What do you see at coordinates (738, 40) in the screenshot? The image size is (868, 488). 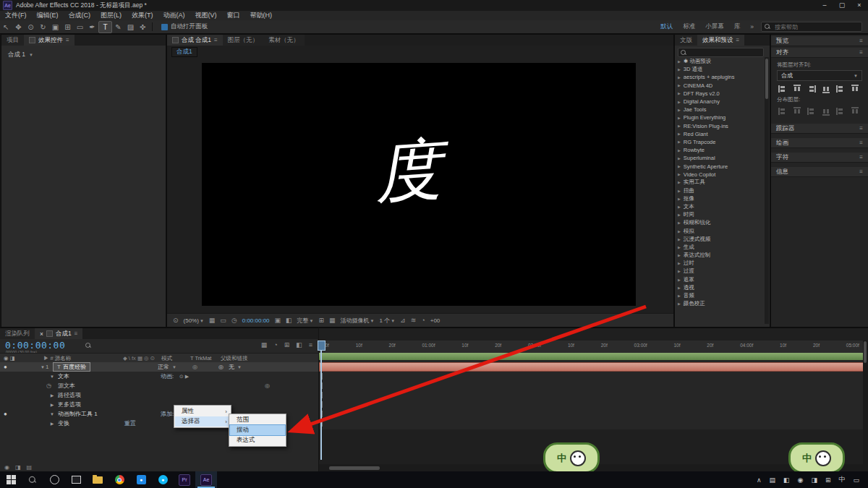 I see `panel-menu-icon: ≡` at bounding box center [738, 40].